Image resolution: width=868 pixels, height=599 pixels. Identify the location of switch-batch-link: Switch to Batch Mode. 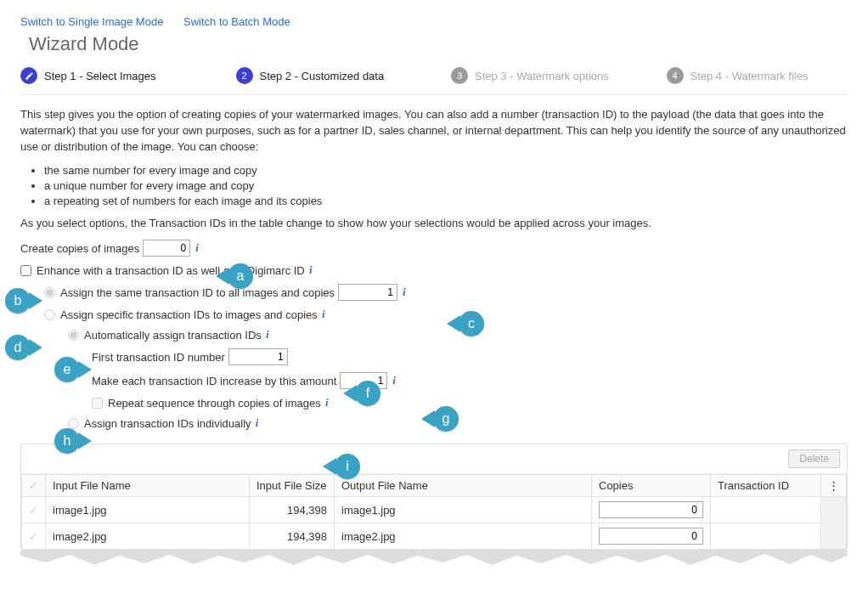
(237, 22).